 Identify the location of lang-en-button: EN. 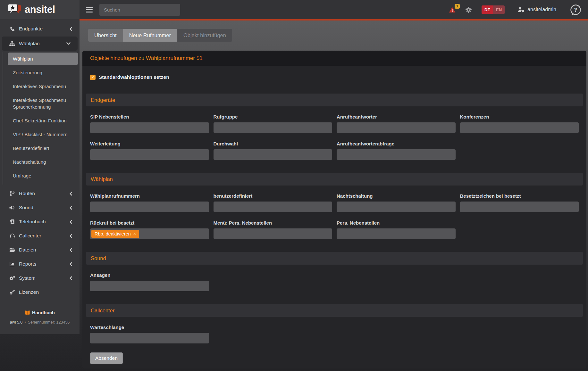
(499, 10).